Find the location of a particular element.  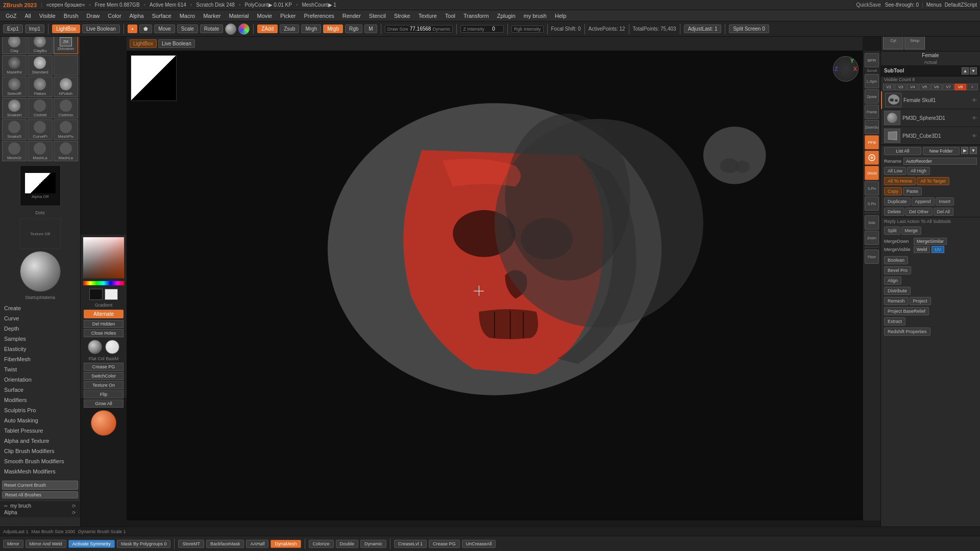

rgb-circle is located at coordinates (244, 29).